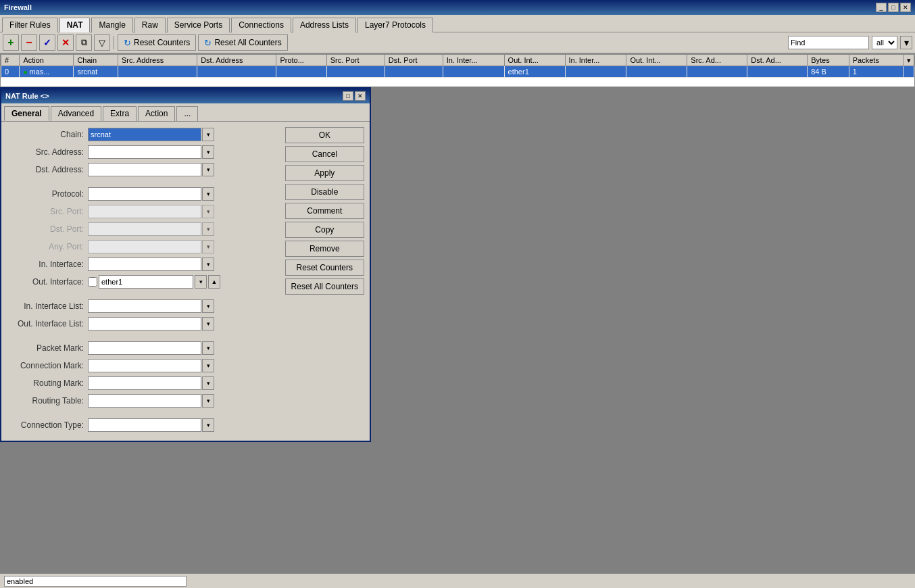  Describe the element at coordinates (893, 7) in the screenshot. I see `window-controls: _ □ ✕` at that location.